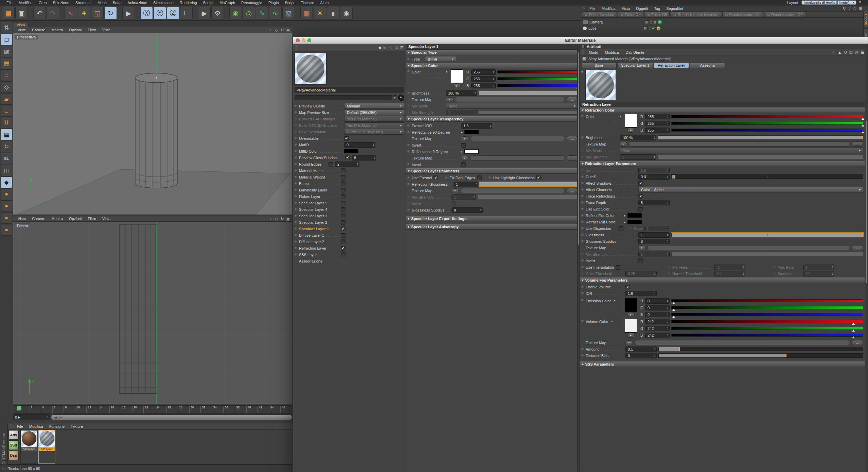 This screenshot has height=472, width=868. Describe the element at coordinates (6, 87) in the screenshot. I see `edges-mode-button: ◇` at that location.